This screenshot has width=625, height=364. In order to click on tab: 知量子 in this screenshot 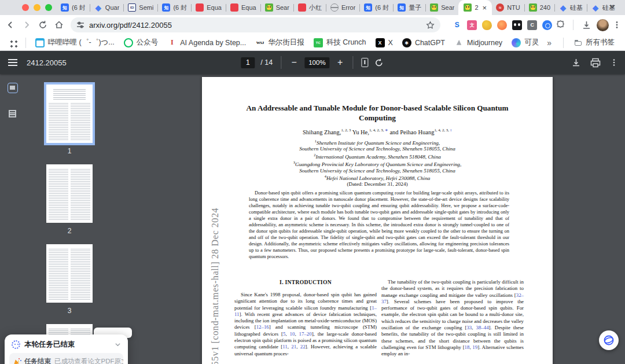, I will do `click(410, 8)`.